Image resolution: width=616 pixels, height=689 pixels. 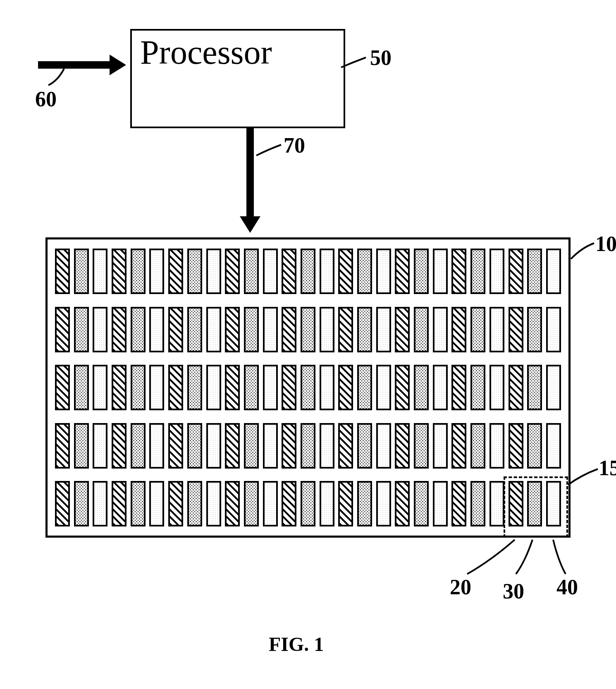 I want to click on ref-70: 70, so click(x=294, y=146).